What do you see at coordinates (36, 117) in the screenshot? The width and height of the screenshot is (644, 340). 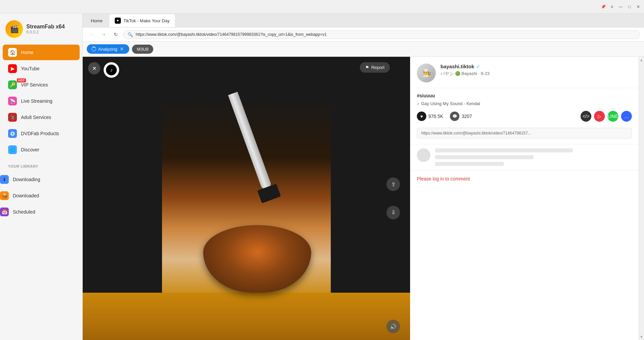 I see `sidebar-item-adult-label: Adult Services` at bounding box center [36, 117].